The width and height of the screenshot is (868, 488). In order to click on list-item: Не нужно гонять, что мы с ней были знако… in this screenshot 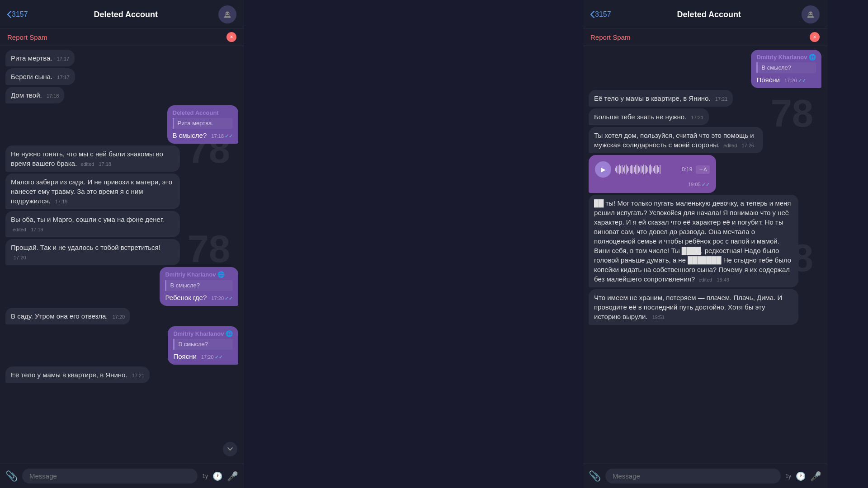, I will do `click(93, 159)`.